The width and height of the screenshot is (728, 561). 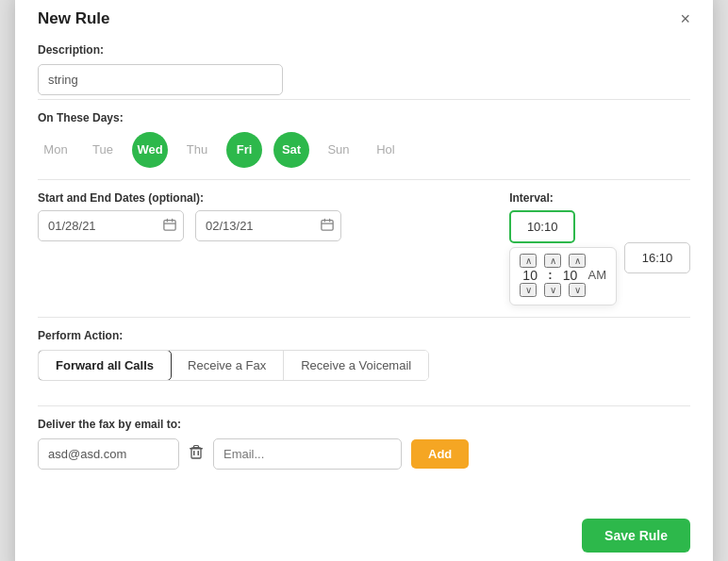 What do you see at coordinates (234, 366) in the screenshot?
I see `perform-action-tabs: Forward all Calls Receive a Fax Receive …` at bounding box center [234, 366].